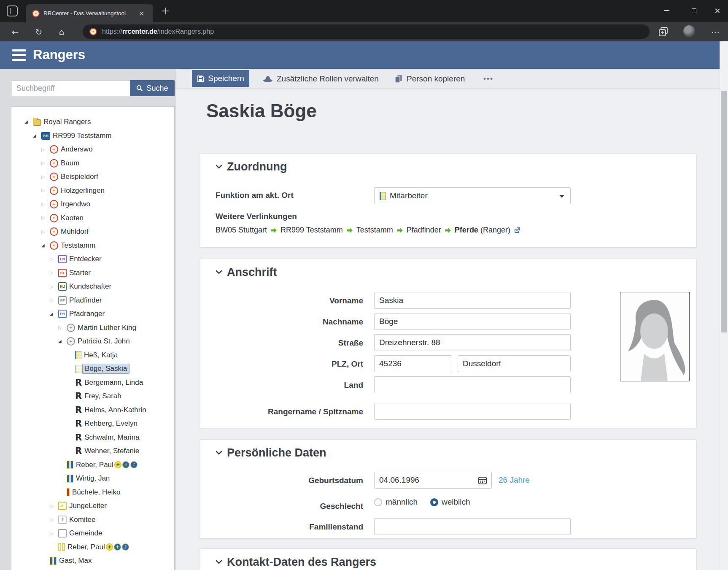  I want to click on section-header-personal: Persönliche Daten, so click(271, 453).